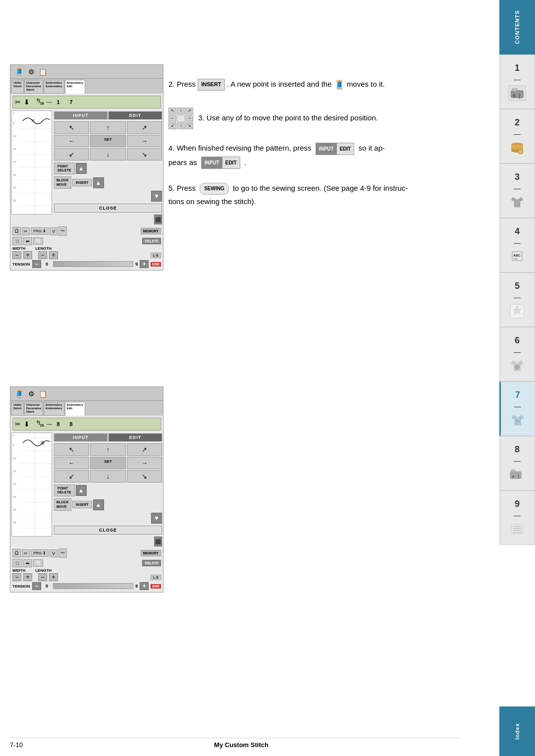 Image resolution: width=535 pixels, height=756 pixels. Describe the element at coordinates (71, 128) in the screenshot. I see `dir-topleft: ↖` at that location.